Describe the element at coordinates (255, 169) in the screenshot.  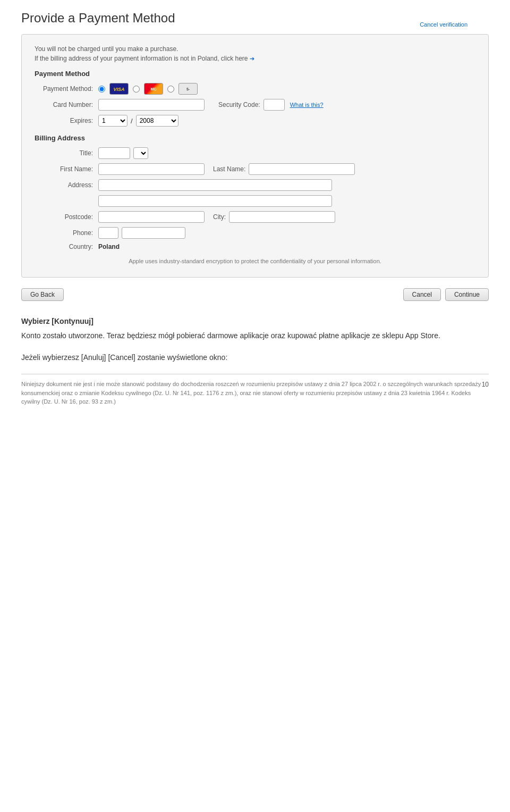
I see `name-row: First Name: Last Name:` at that location.